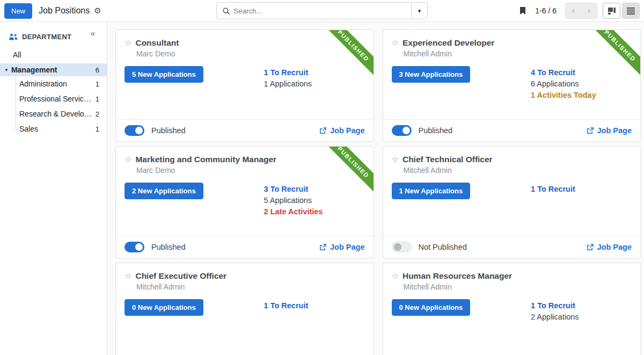  Describe the element at coordinates (612, 11) in the screenshot. I see `kanban-view-button` at that location.